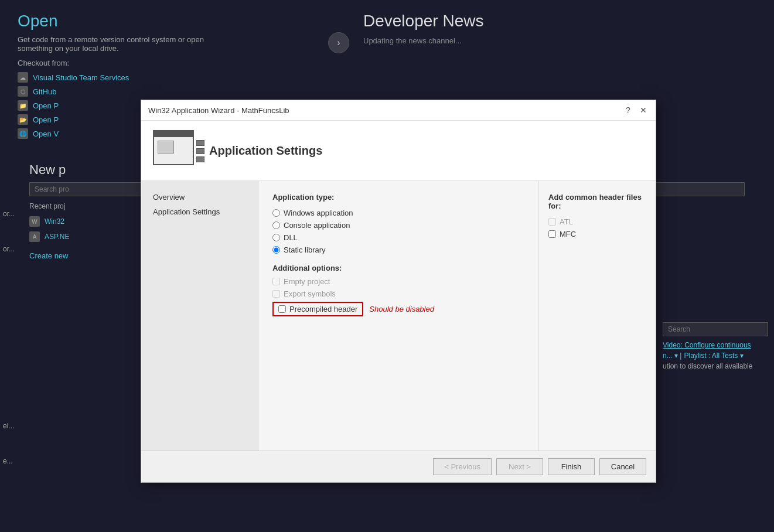 The width and height of the screenshot is (774, 532). What do you see at coordinates (552, 234) in the screenshot?
I see `mfc-checkbox` at bounding box center [552, 234].